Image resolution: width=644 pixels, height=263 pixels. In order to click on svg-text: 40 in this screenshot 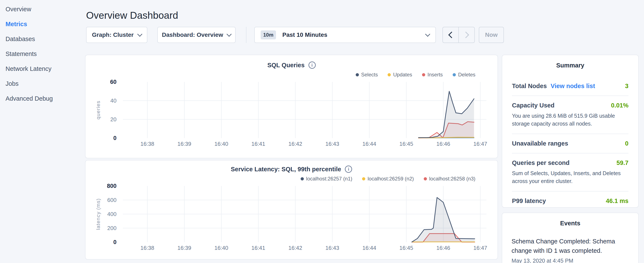, I will do `click(114, 101)`.